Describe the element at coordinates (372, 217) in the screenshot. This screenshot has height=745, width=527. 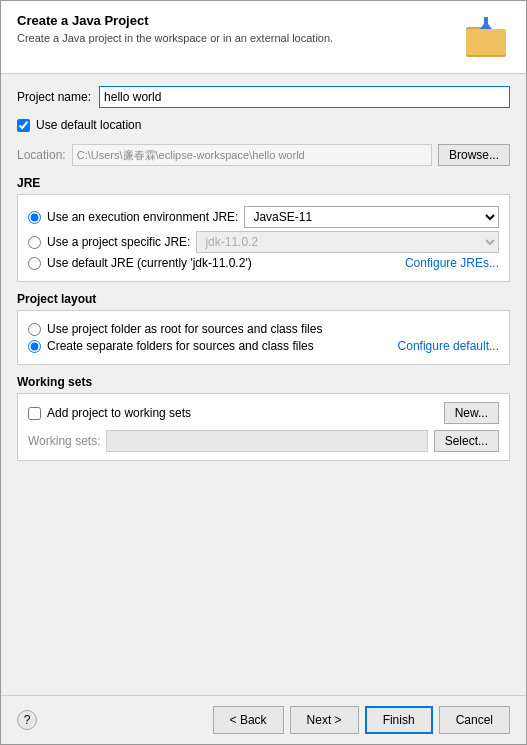
I see `jre-env-dropdown: JavaSE-11` at that location.